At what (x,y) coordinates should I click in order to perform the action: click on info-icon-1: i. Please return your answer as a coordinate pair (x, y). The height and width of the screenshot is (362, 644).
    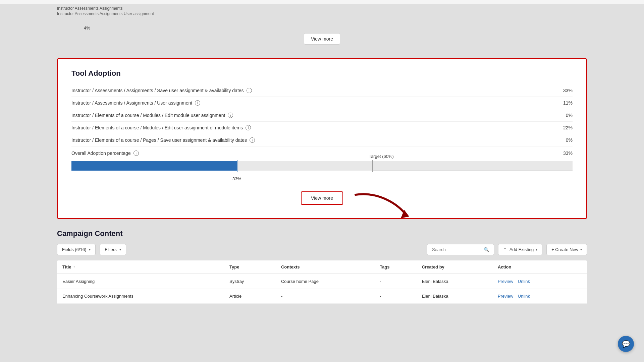
    Looking at the image, I should click on (198, 103).